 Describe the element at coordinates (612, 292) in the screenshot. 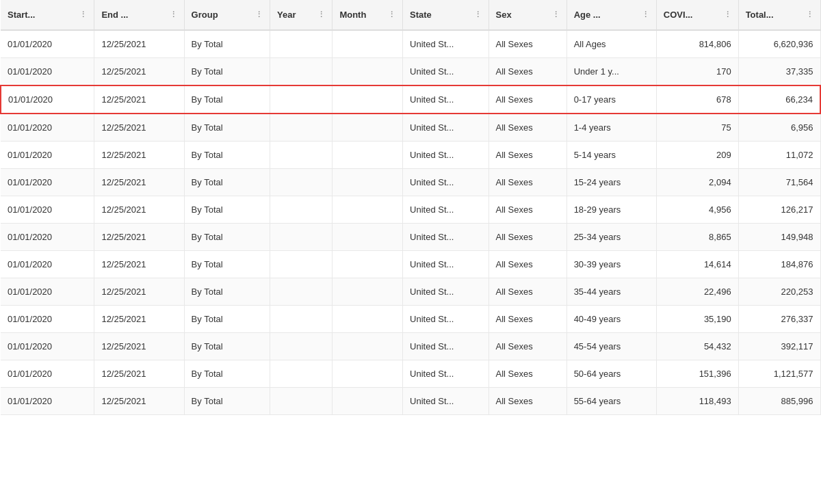

I see `cell-age: 35-44 years` at that location.